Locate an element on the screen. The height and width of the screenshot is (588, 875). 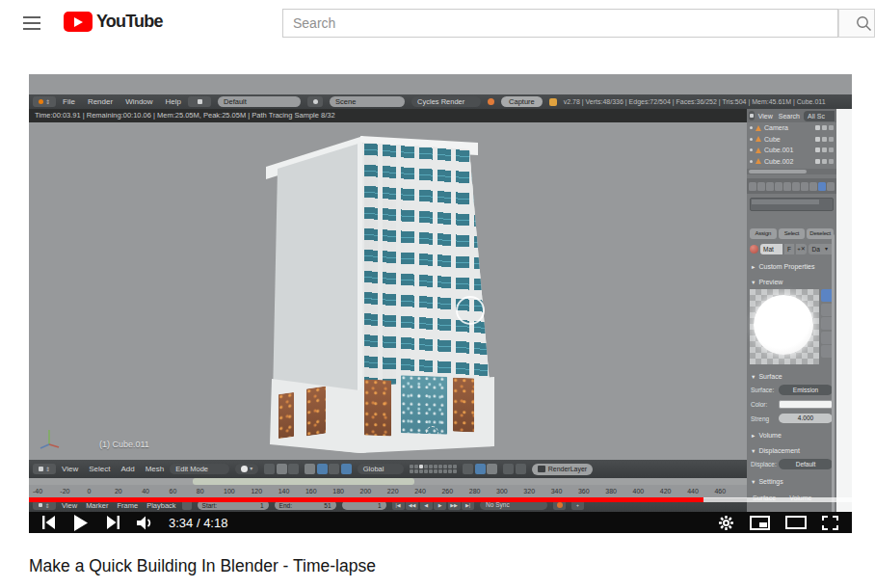
volume-icon is located at coordinates (146, 522).